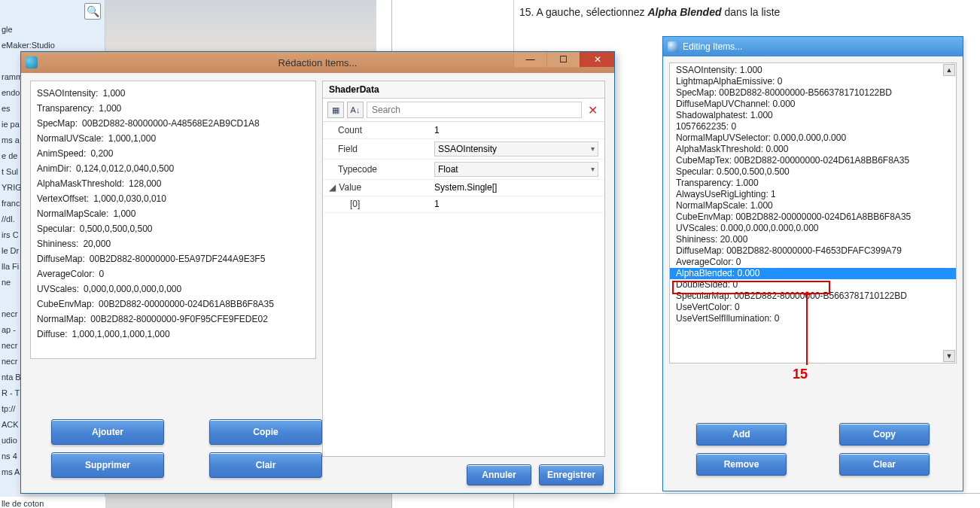 The height and width of the screenshot is (508, 980). What do you see at coordinates (813, 274) in the screenshot?
I see `property-row: AlphaBlended: 0.000` at bounding box center [813, 274].